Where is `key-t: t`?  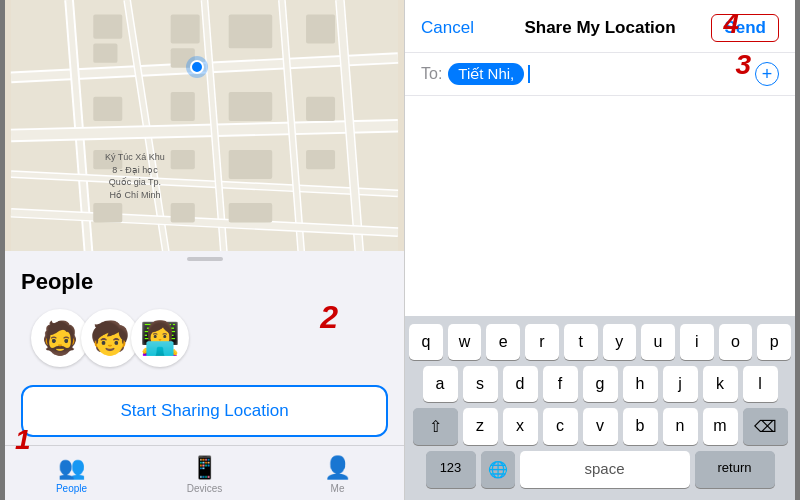 key-t: t is located at coordinates (581, 342).